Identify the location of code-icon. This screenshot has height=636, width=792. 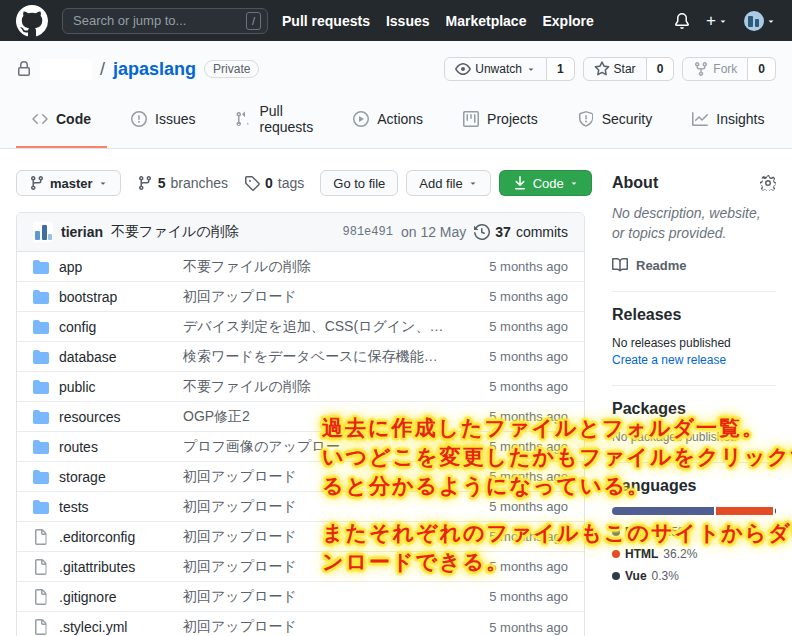
(40, 119).